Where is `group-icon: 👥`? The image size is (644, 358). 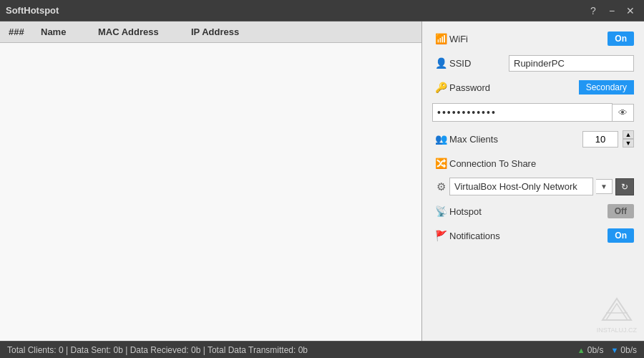 group-icon: 👥 is located at coordinates (441, 139).